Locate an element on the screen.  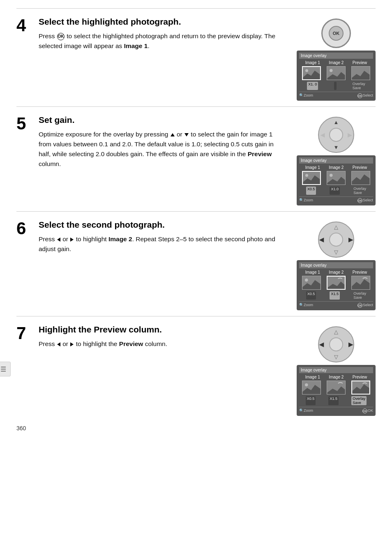
col-image1-5: Image 1 is located at coordinates (313, 168).